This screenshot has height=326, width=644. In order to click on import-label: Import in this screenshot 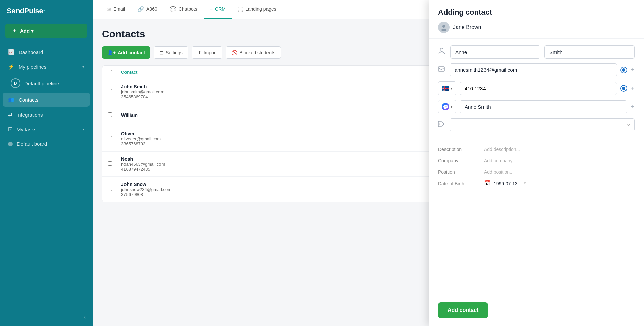, I will do `click(210, 53)`.